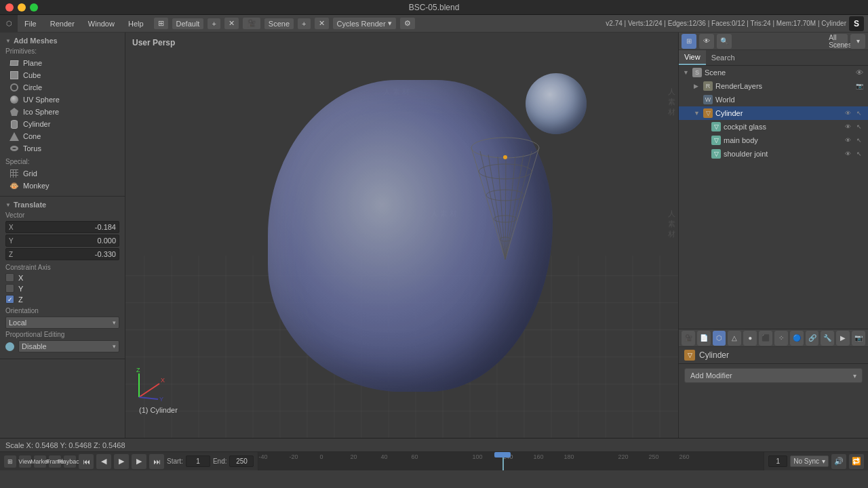 This screenshot has width=868, height=488. What do you see at coordinates (62, 87) in the screenshot?
I see `mesh-item-circle: Circle` at bounding box center [62, 87].